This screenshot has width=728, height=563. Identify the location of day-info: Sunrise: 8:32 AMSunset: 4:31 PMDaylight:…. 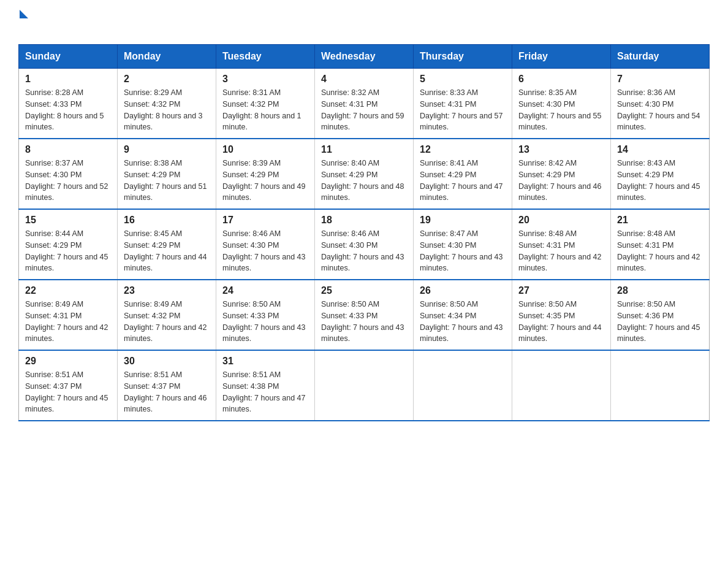
(364, 110).